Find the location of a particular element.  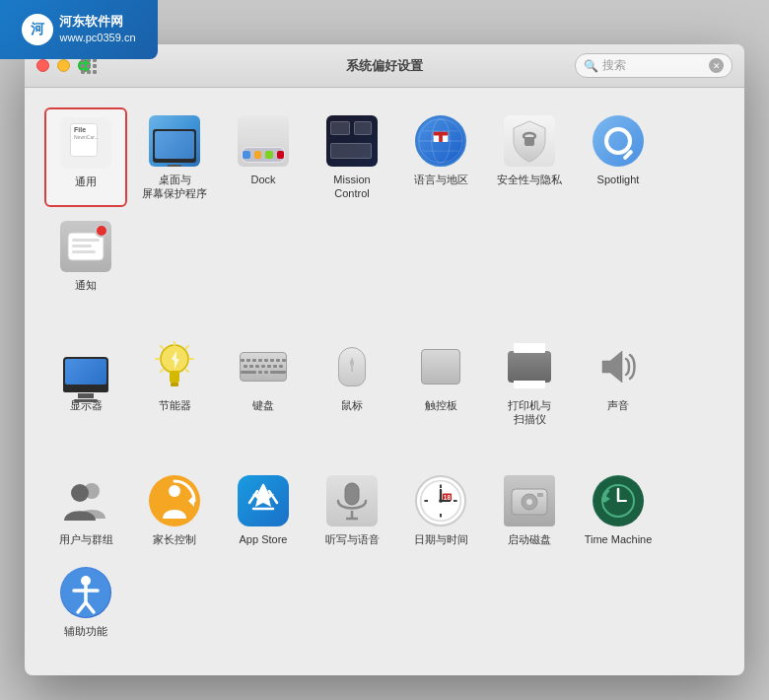

search-box: 🔍 搜索 ✕ is located at coordinates (654, 65).